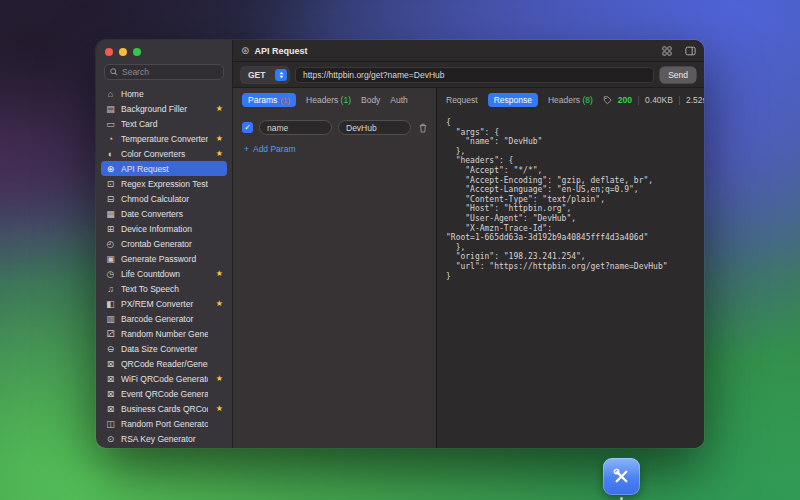 The height and width of the screenshot is (500, 800). Describe the element at coordinates (638, 100) in the screenshot. I see `divider` at that location.